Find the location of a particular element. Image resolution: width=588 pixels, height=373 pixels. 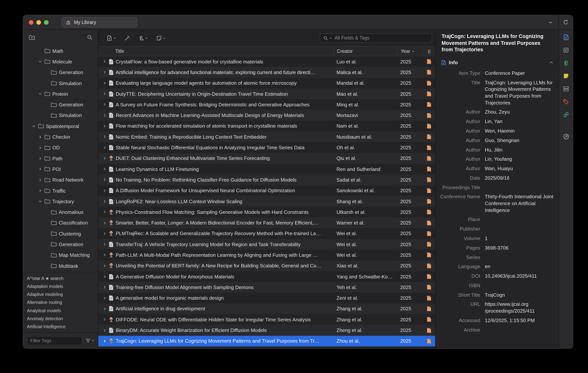

item-row: Stable Neural Stochastic Differential Eq… is located at coordinates (267, 148).